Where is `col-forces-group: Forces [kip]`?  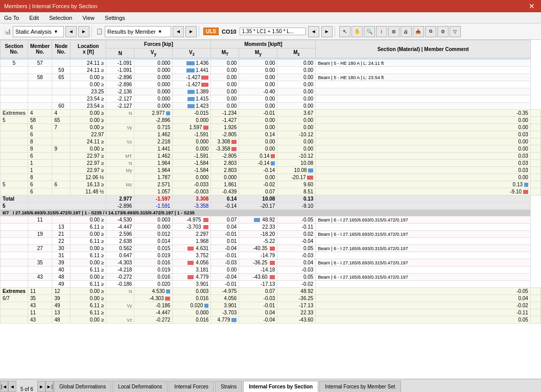 col-forces-group: Forces [kip] is located at coordinates (158, 44).